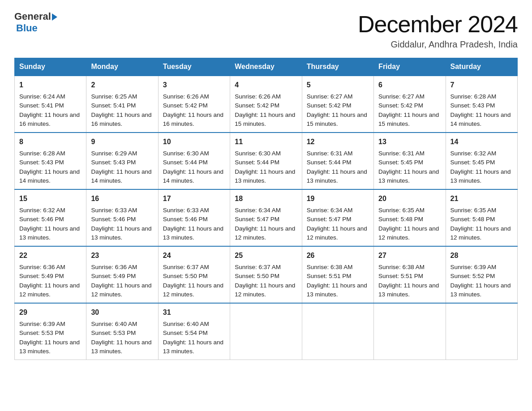 Image resolution: width=532 pixels, height=411 pixels. Describe the element at coordinates (482, 85) in the screenshot. I see `day-number: 7` at that location.